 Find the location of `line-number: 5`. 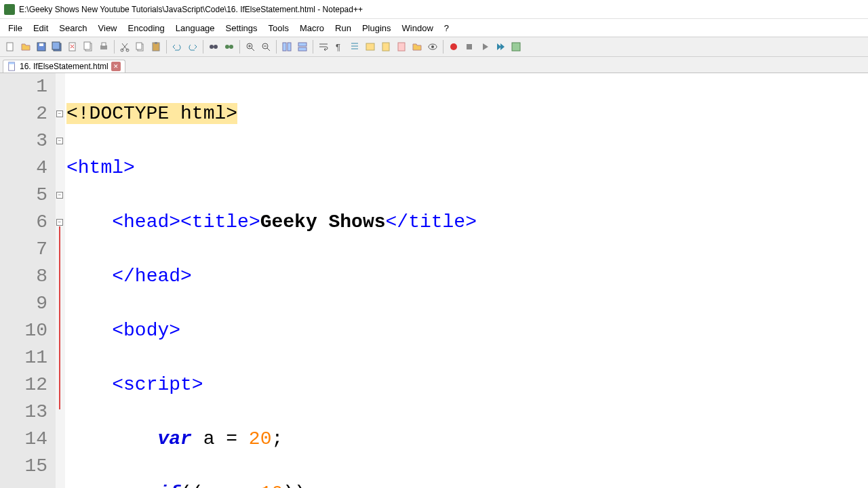

line-number: 5 is located at coordinates (24, 195).